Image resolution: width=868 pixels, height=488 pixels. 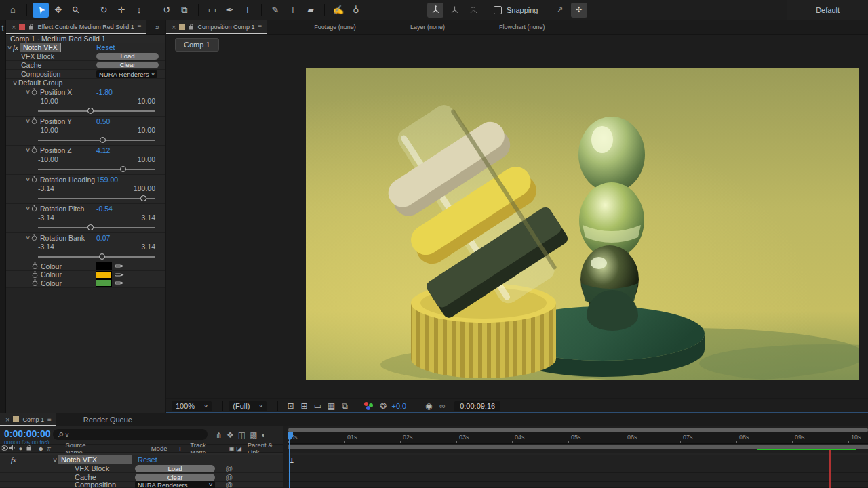 What do you see at coordinates (241, 435) in the screenshot?
I see `shy-layers-icon: ◫` at bounding box center [241, 435].